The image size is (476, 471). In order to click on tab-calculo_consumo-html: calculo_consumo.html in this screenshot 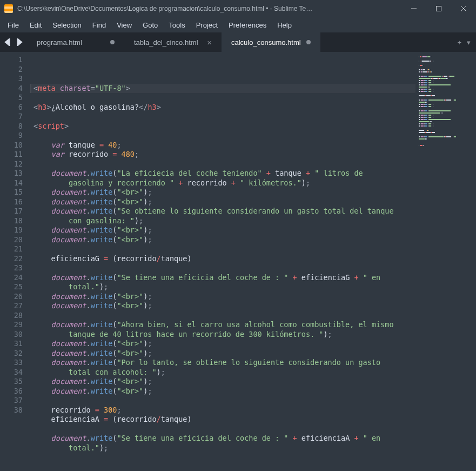, I will do `click(271, 42)`.